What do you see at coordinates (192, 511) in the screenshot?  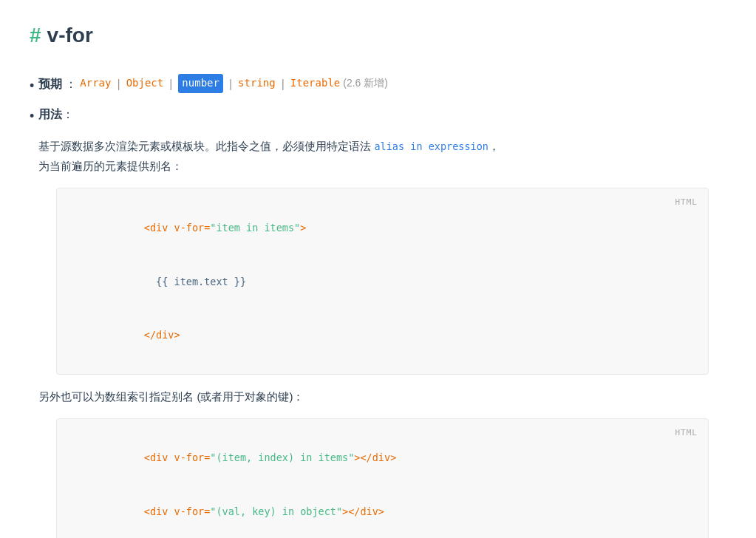 I see `code2-attr2: v-for=` at bounding box center [192, 511].